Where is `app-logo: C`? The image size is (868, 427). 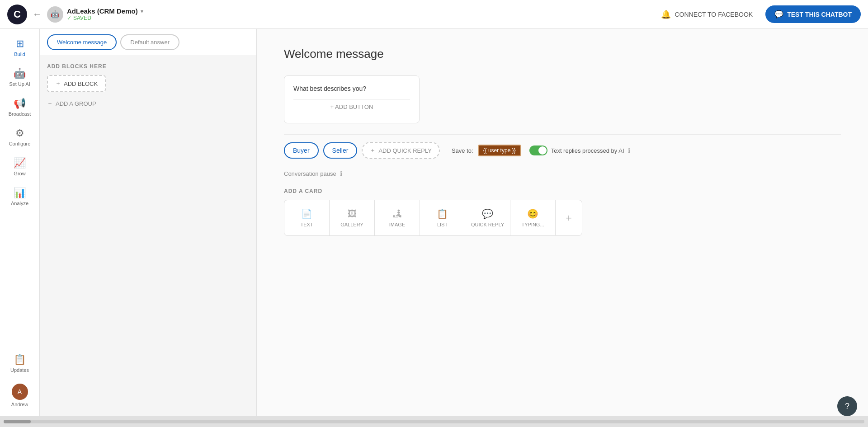 app-logo: C is located at coordinates (17, 14).